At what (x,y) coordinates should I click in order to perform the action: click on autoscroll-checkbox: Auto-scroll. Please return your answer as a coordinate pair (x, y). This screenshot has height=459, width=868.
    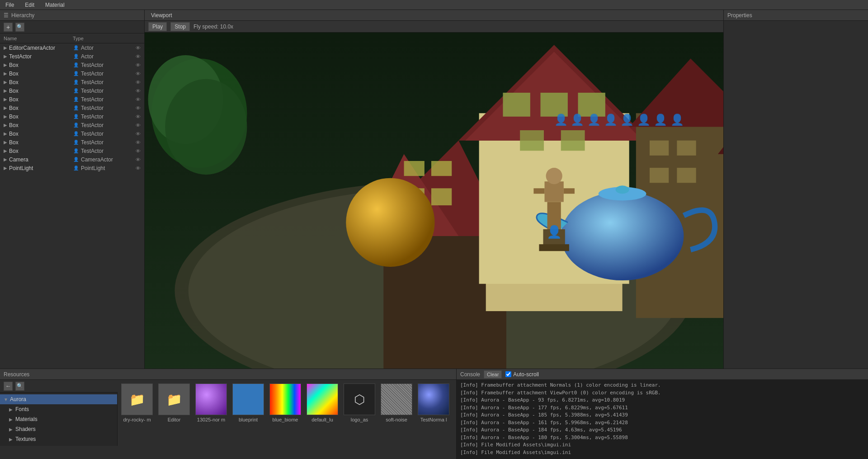
    Looking at the image, I should click on (522, 374).